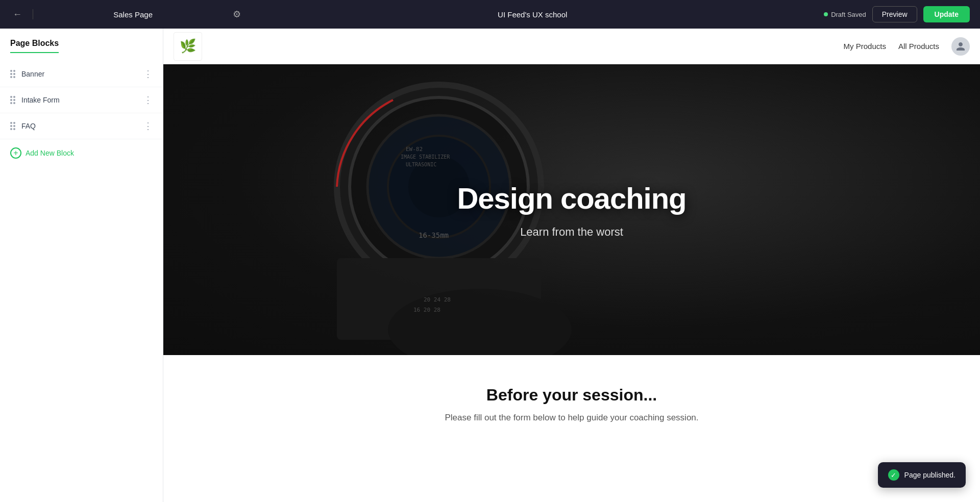 The image size is (980, 502). What do you see at coordinates (83, 74) in the screenshot?
I see `block-label-banner: Banner` at bounding box center [83, 74].